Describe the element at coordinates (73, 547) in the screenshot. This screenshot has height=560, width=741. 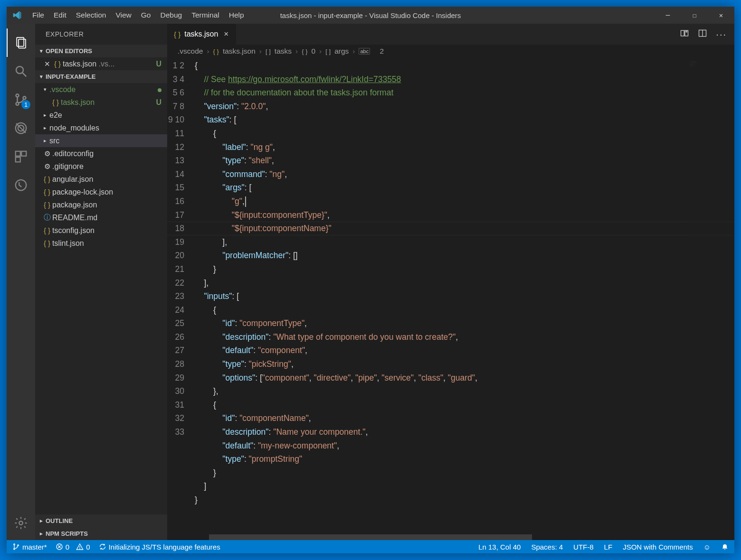
I see `problems-status: 0 0` at that location.